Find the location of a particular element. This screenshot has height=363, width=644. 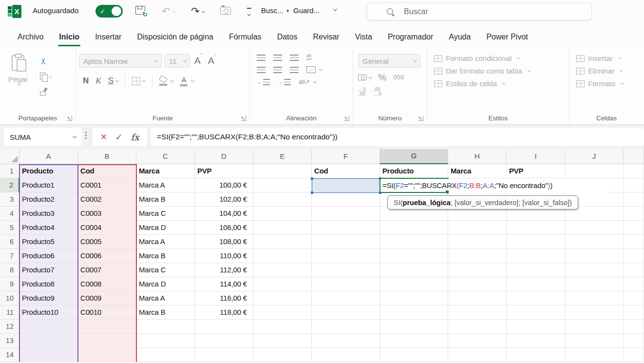

cell-E6 is located at coordinates (283, 242).